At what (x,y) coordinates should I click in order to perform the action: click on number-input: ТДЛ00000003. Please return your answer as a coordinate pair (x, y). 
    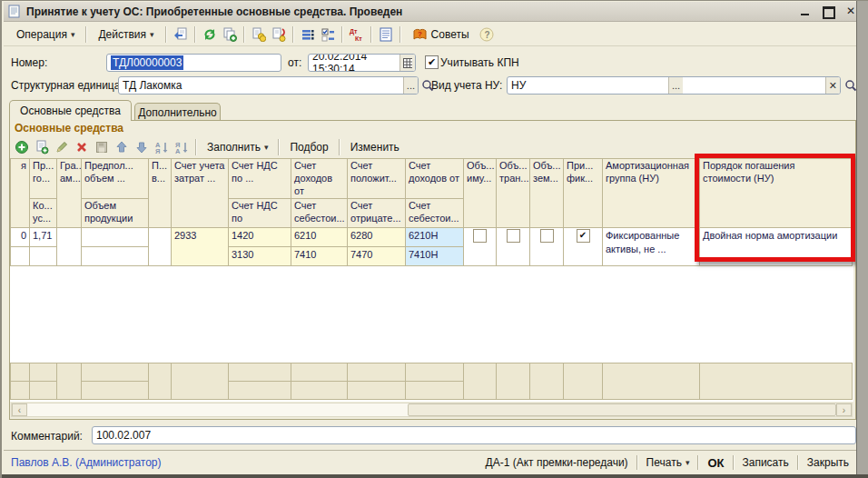
    Looking at the image, I should click on (194, 63).